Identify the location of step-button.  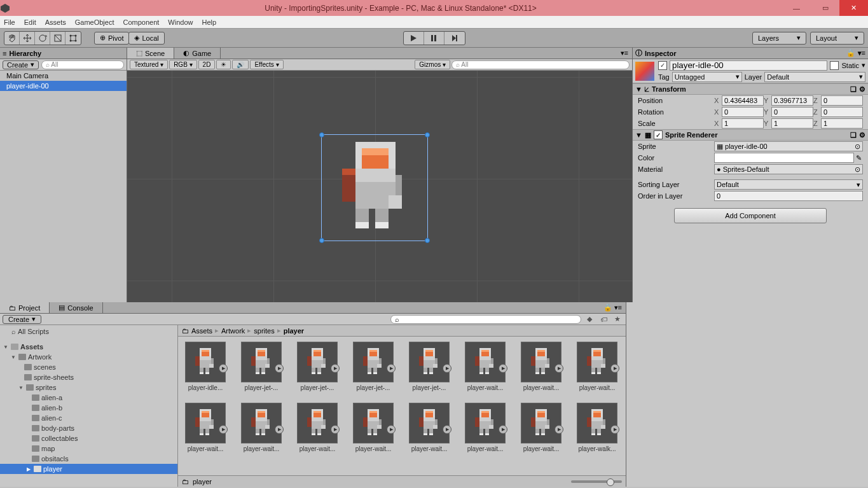
(455, 38).